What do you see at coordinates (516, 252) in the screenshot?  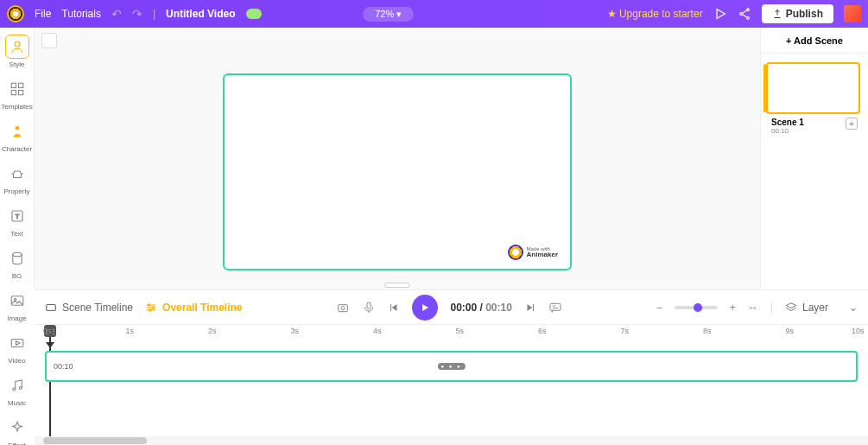 I see `animaker-logo-icon` at bounding box center [516, 252].